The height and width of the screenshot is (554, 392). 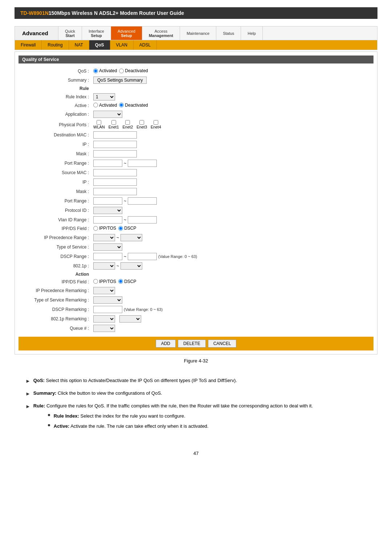 What do you see at coordinates (218, 33) in the screenshot?
I see `nav-tabs-top: Quick Start Interface Setup Advanced Set…` at bounding box center [218, 33].